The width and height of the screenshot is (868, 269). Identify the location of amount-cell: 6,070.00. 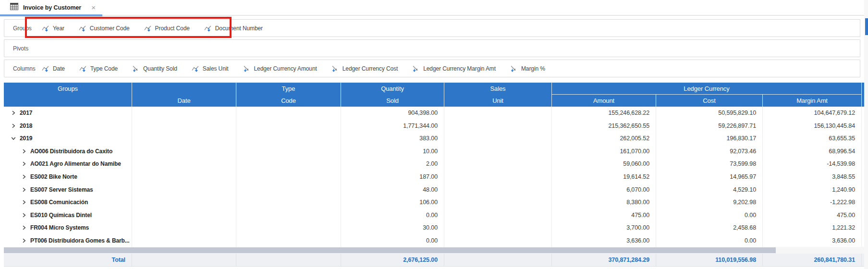
(604, 189).